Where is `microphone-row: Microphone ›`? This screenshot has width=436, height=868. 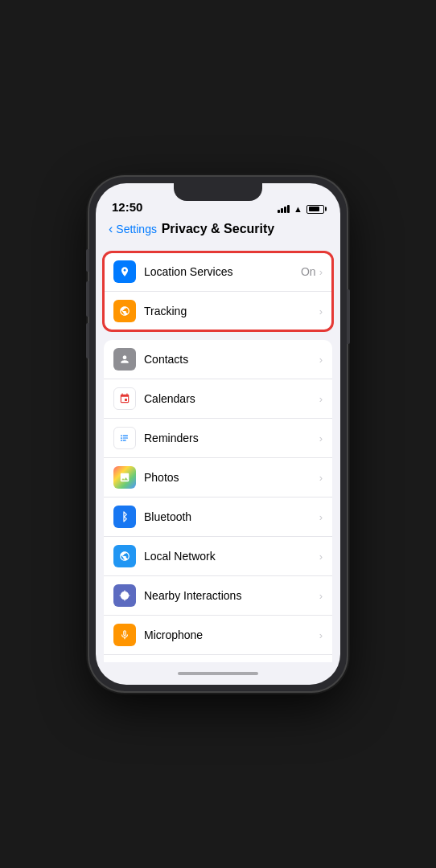 microphone-row: Microphone › is located at coordinates (218, 635).